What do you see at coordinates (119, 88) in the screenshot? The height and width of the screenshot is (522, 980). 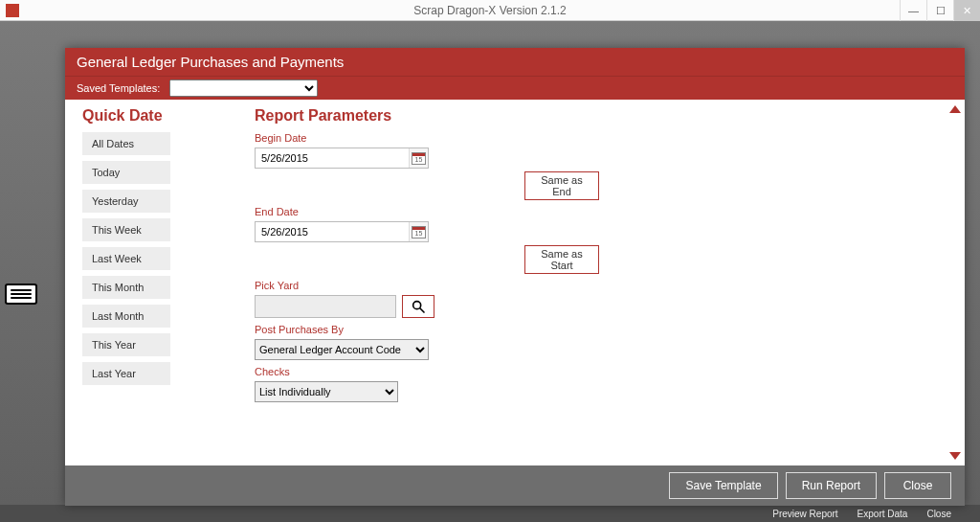 I see `saved-templates-label: Saved Templates:` at bounding box center [119, 88].